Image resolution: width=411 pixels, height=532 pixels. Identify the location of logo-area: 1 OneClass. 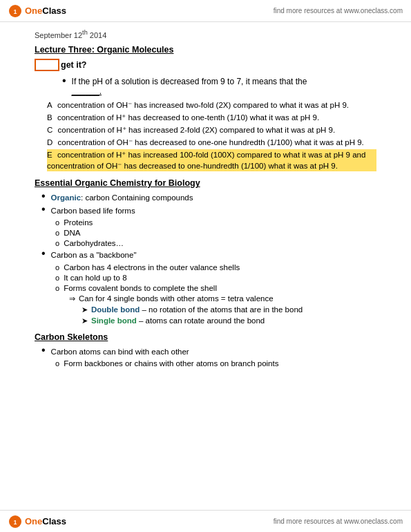
(37, 11).